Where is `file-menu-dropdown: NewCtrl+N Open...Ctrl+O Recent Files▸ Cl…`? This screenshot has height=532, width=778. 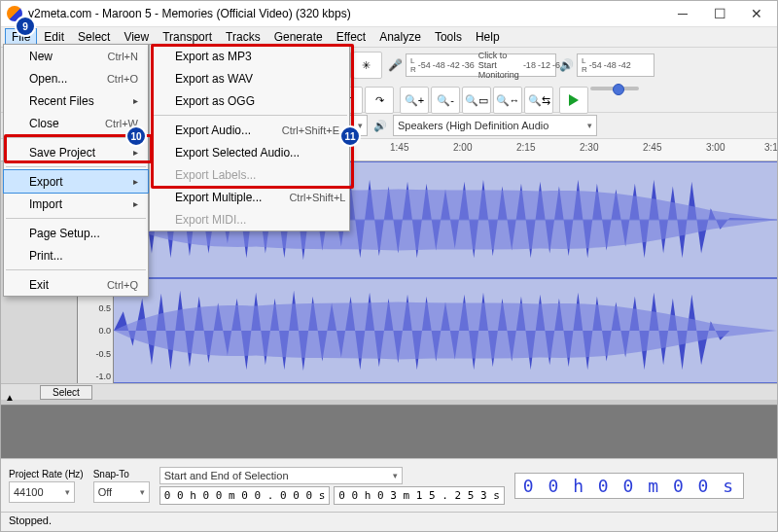
file-menu-dropdown: NewCtrl+N Open...Ctrl+O Recent Files▸ Cl… is located at coordinates (76, 170).